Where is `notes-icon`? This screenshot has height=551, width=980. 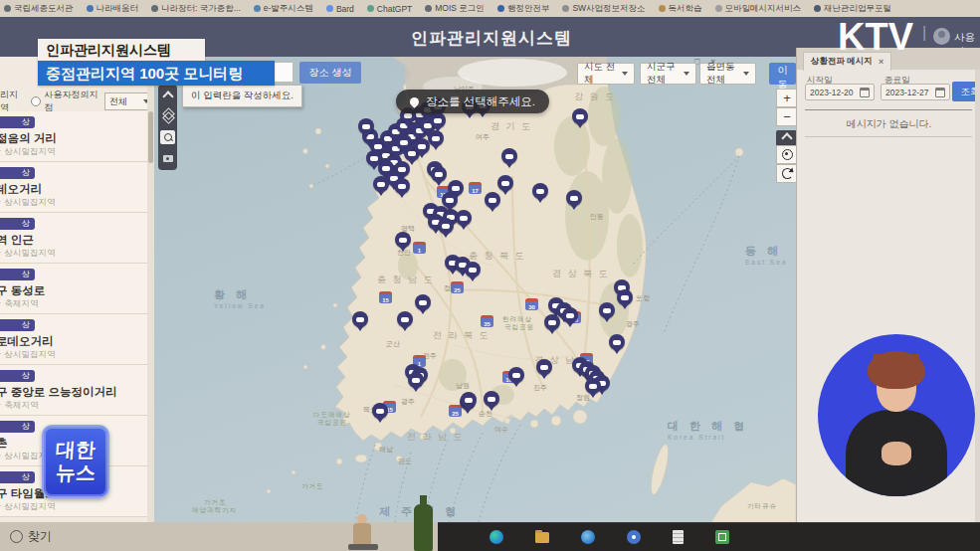 notes-icon is located at coordinates (679, 537).